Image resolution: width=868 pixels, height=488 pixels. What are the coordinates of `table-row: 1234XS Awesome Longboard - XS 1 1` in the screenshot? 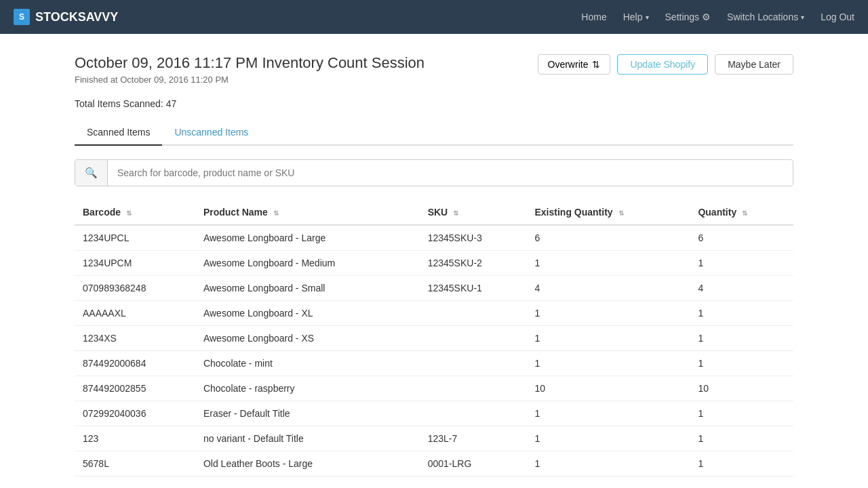 It's located at (434, 339).